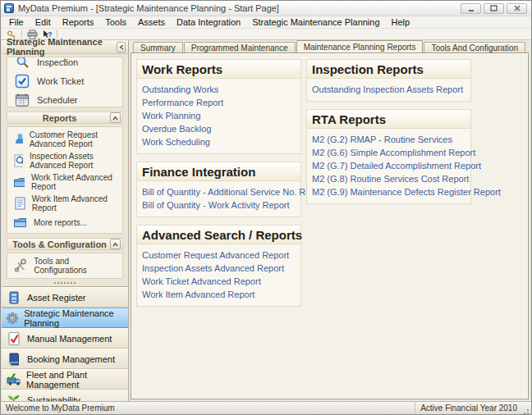 The width and height of the screenshot is (532, 415). I want to click on nav-item-manual-management: Manual Management, so click(65, 338).